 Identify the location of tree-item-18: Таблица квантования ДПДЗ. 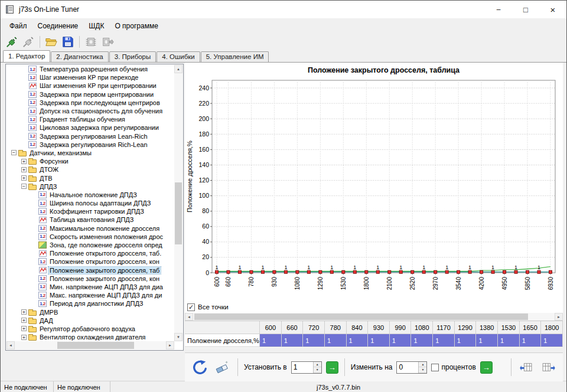
(90, 220).